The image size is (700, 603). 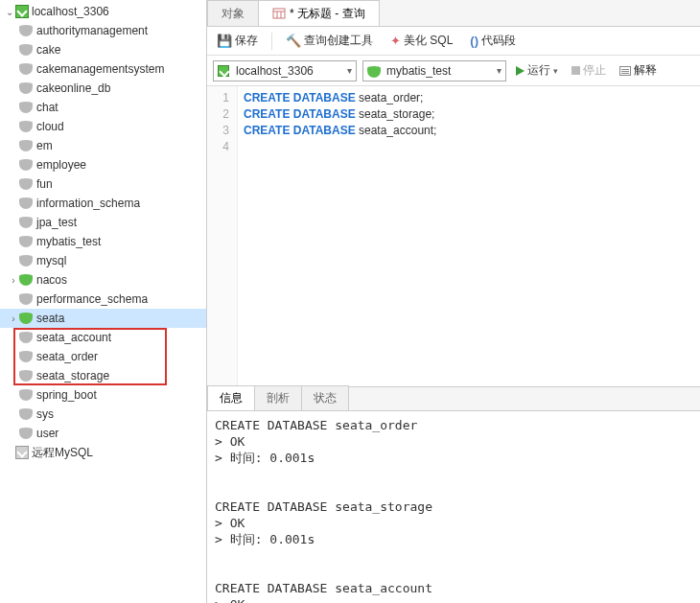 I want to click on database-node: cake, so click(x=104, y=50).